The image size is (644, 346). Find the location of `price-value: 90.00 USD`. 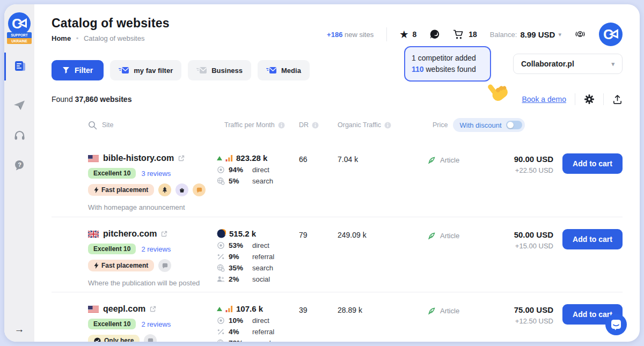

price-value: 90.00 USD is located at coordinates (514, 159).